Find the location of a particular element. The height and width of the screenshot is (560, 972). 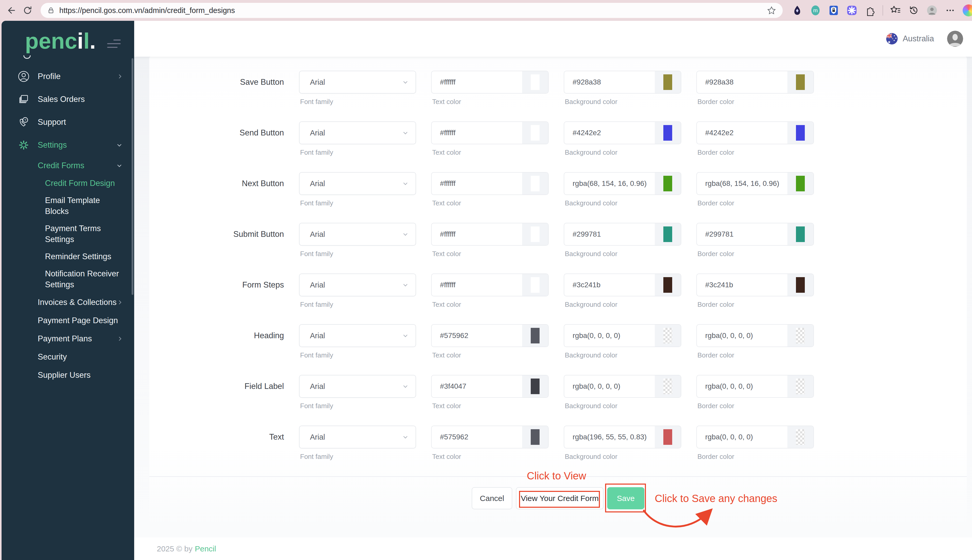

sidebar-item-settings: Settings is located at coordinates (68, 145).